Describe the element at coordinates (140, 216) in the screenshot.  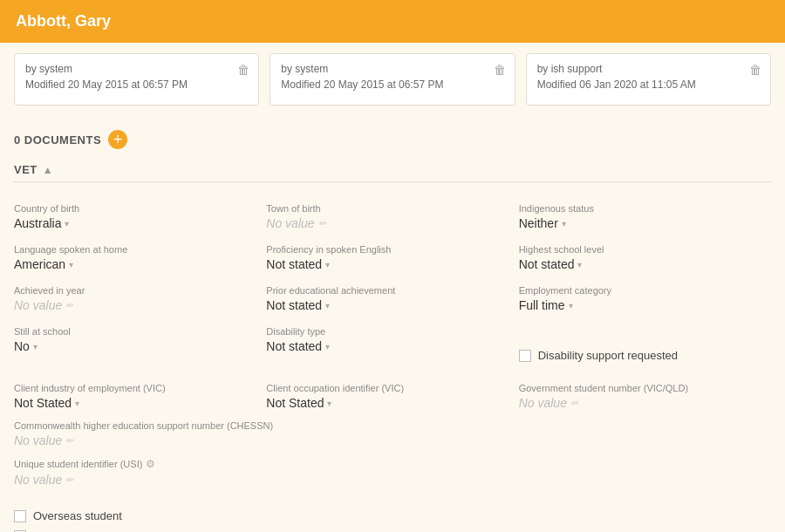
I see `field-country-of-birth: Country of birth Australia ▾` at that location.